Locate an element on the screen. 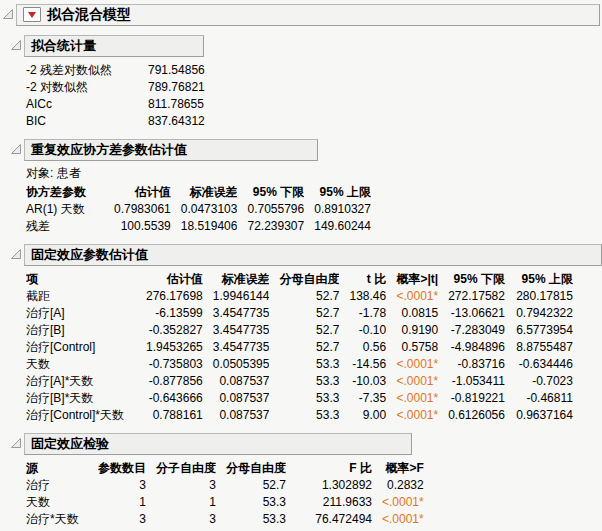 The height and width of the screenshot is (531, 602). cell-value: -0.643666 is located at coordinates (170, 398).